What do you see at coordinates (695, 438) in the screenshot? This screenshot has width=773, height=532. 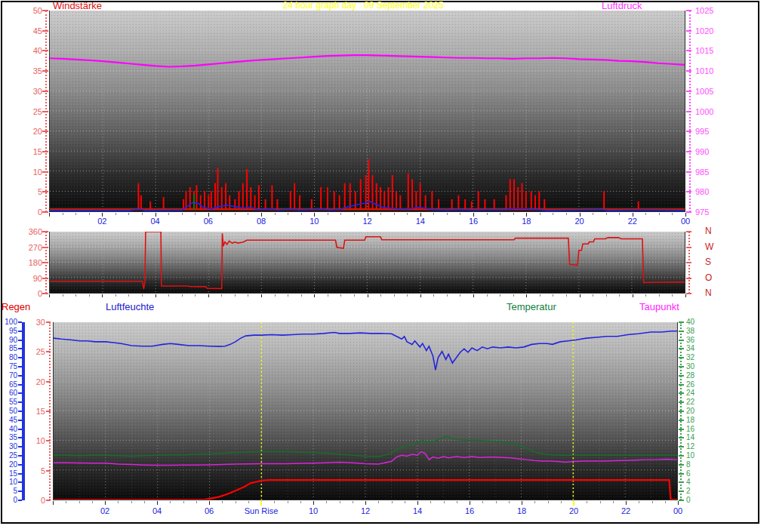 I see `temperature-axis-tick-label: 14` at bounding box center [695, 438].